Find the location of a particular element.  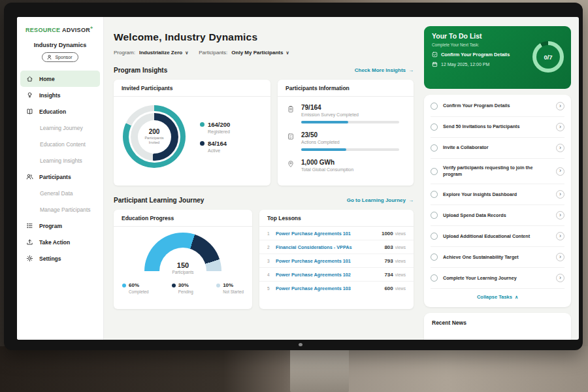

lesson-row: 2 Financial Considerations - VPPAs 803 v… is located at coordinates (336, 247).